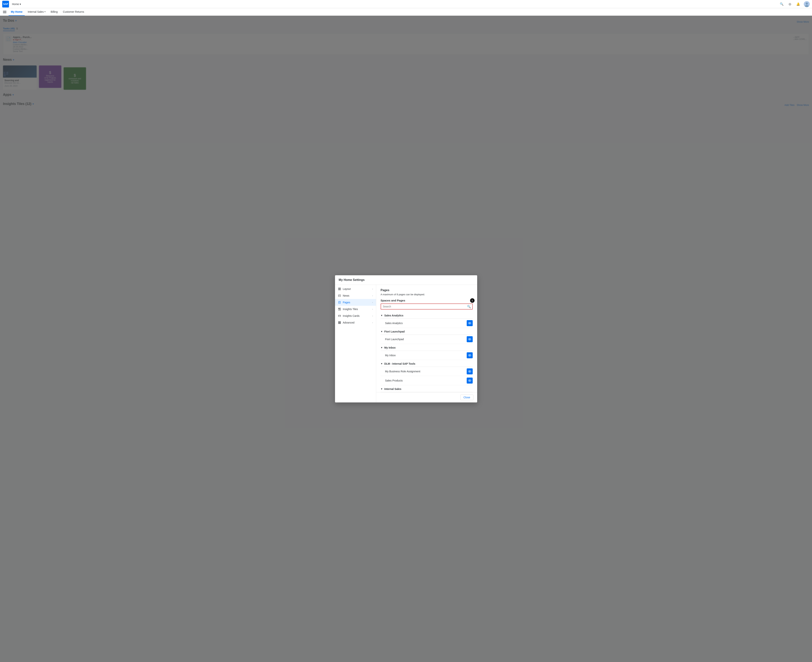 The image size is (812, 662). I want to click on page-item: Fiori Launchpad, so click(426, 339).